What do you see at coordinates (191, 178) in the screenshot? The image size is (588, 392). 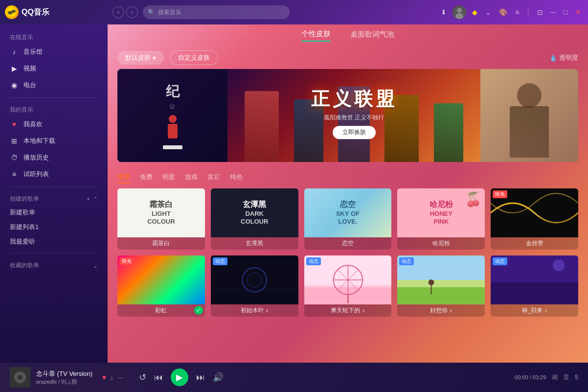 I see `filter-tab-game: 游戏` at bounding box center [191, 178].